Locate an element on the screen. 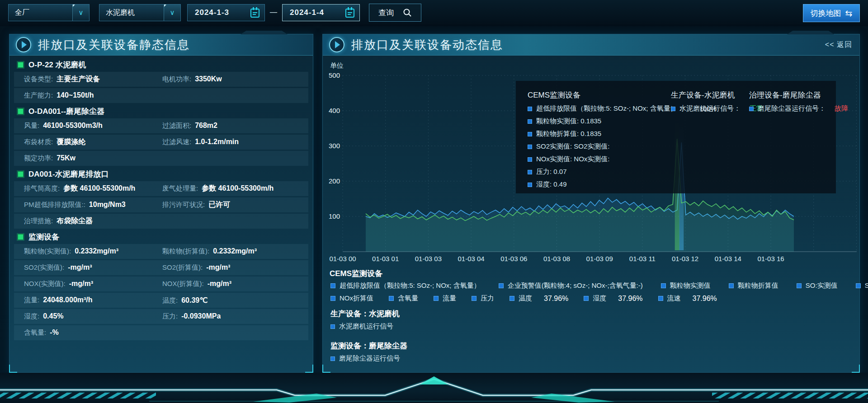 This screenshot has height=403, width=868. legend-item: 流量 is located at coordinates (445, 298).